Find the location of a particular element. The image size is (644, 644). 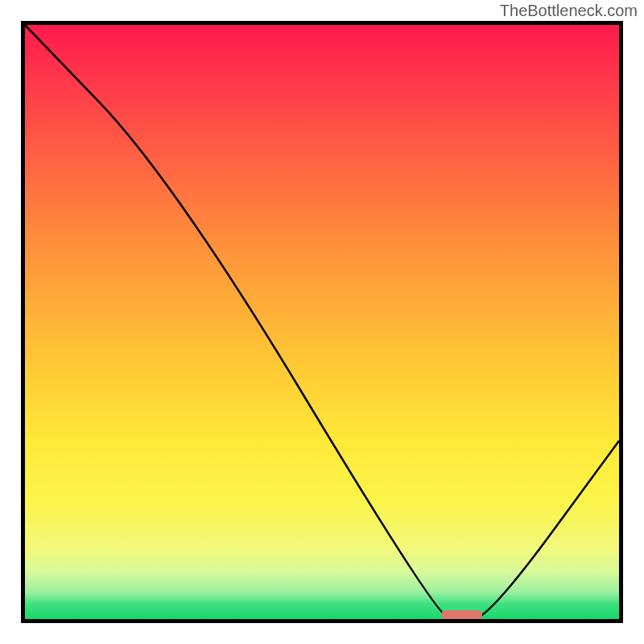

optimal-range-marker is located at coordinates (462, 615).